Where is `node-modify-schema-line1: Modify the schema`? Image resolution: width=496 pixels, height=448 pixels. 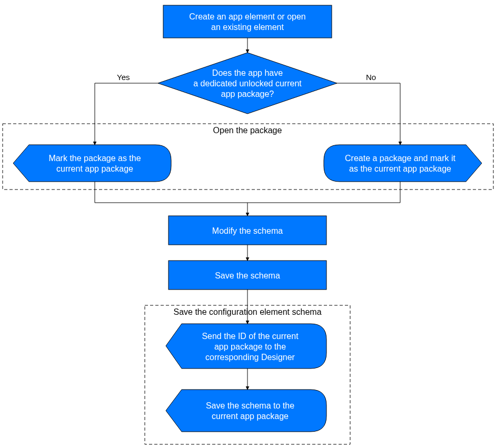 node-modify-schema-line1: Modify the schema is located at coordinates (247, 231).